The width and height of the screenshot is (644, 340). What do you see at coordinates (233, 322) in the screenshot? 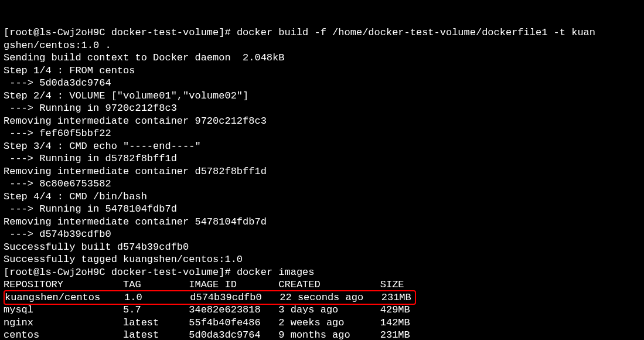
I see `cell-id: 55f4b40fe486` at bounding box center [233, 322].